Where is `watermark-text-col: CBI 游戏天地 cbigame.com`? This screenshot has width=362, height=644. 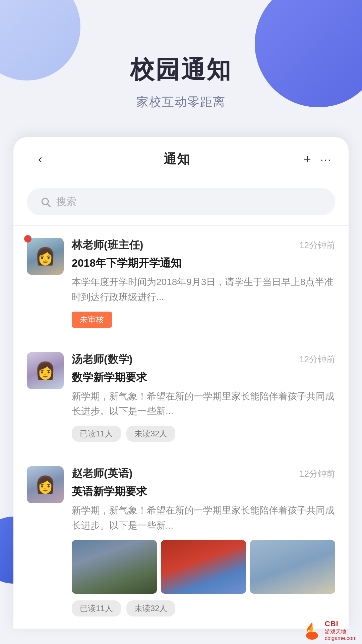 watermark-text-col: CBI 游戏天地 cbigame.com is located at coordinates (341, 631).